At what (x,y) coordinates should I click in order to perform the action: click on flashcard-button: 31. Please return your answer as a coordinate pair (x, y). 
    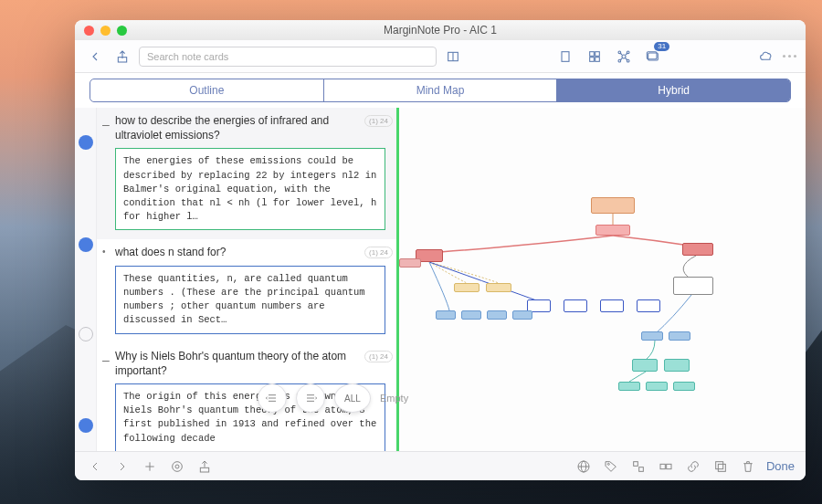
    Looking at the image, I should click on (653, 57).